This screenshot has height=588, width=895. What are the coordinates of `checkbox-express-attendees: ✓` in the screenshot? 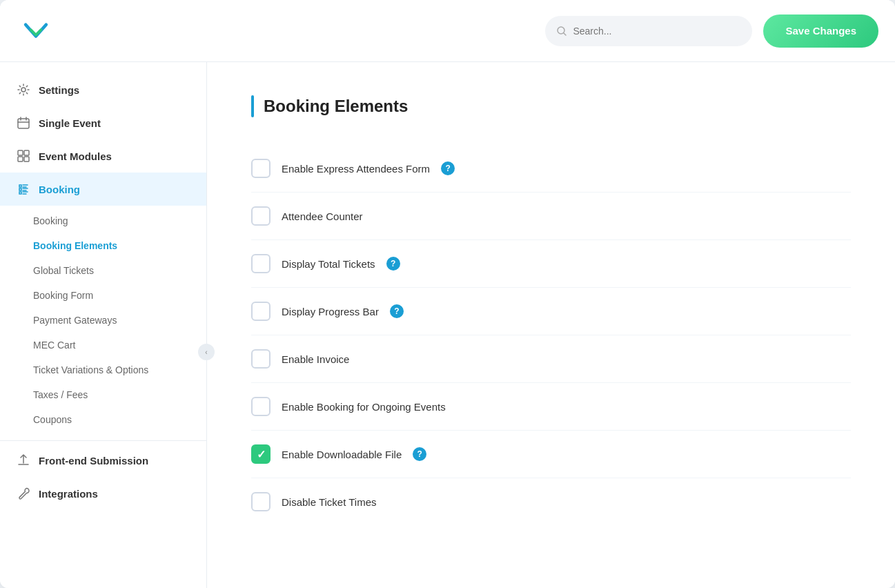 It's located at (261, 168).